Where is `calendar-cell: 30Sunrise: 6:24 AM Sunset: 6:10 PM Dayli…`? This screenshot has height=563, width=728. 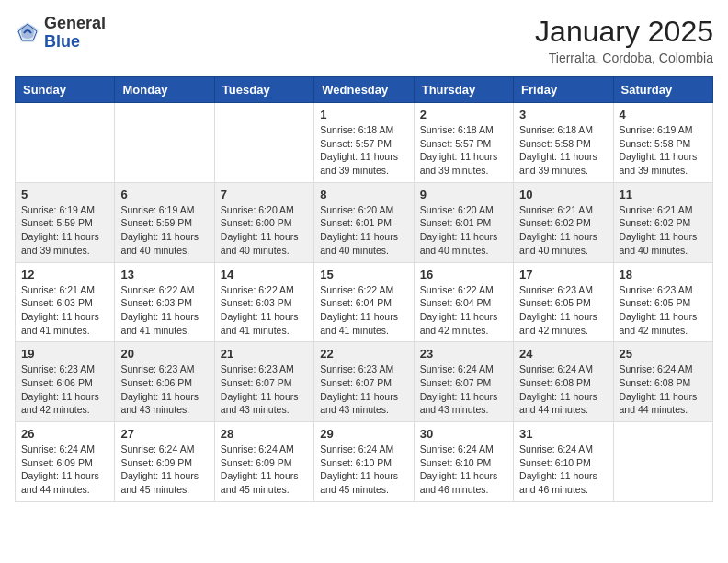
calendar-cell: 30Sunrise: 6:24 AM Sunset: 6:10 PM Dayli… is located at coordinates (463, 462).